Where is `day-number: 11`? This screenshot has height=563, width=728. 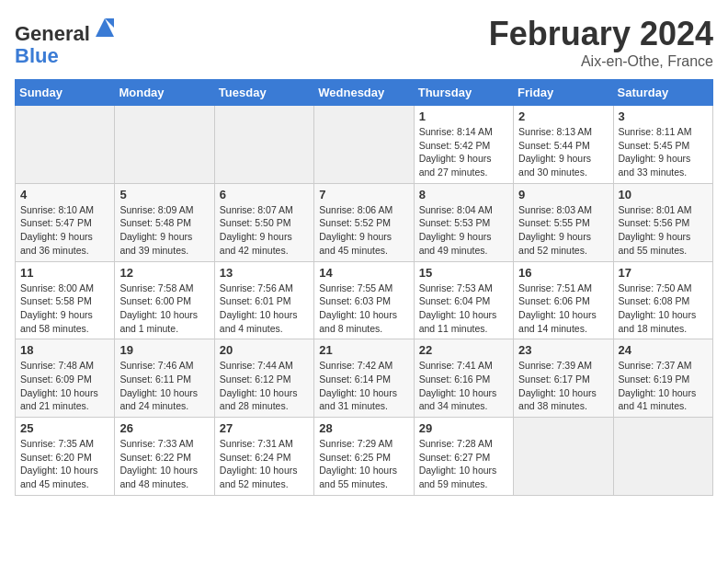
day-number: 11 is located at coordinates (64, 272).